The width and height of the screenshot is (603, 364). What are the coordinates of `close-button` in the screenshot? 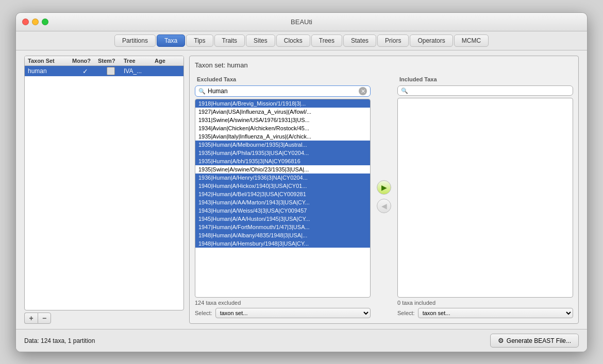 It's located at (26, 22).